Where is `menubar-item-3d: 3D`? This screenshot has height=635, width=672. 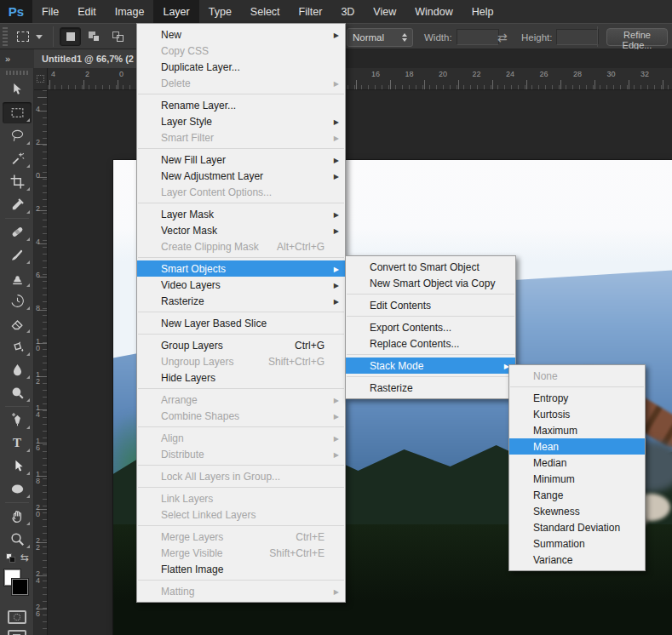
menubar-item-3d: 3D is located at coordinates (347, 12).